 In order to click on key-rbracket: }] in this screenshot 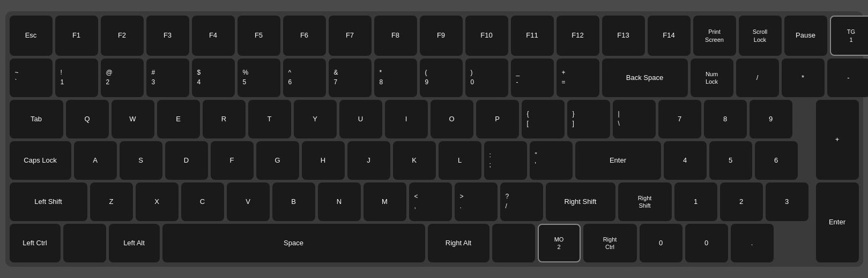, I will do `click(589, 119)`.